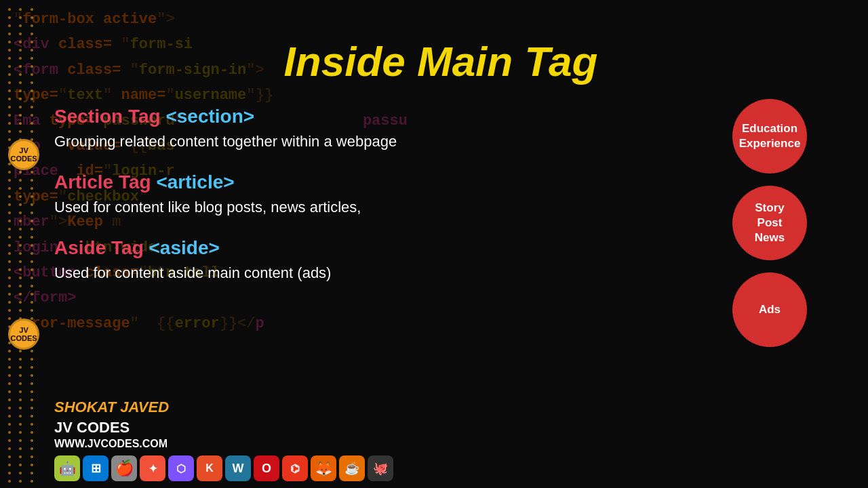 Image resolution: width=868 pixels, height=488 pixels. What do you see at coordinates (124, 468) in the screenshot?
I see `apple-icon: 🍎` at bounding box center [124, 468].